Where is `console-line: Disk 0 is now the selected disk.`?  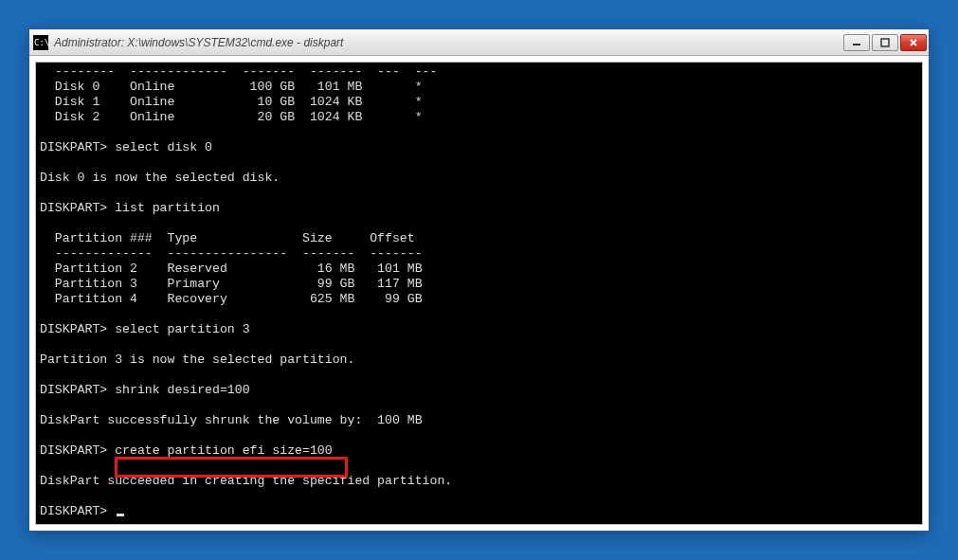 console-line: Disk 0 is now the selected disk. is located at coordinates (479, 178).